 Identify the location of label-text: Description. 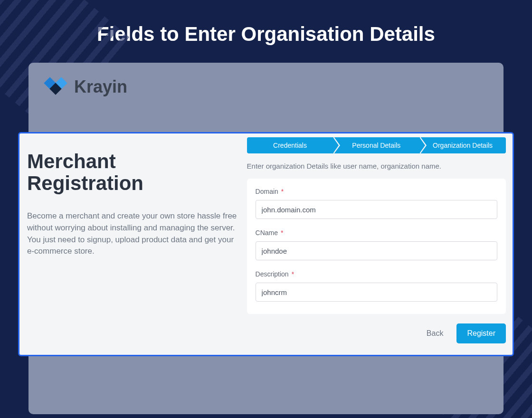
(272, 274).